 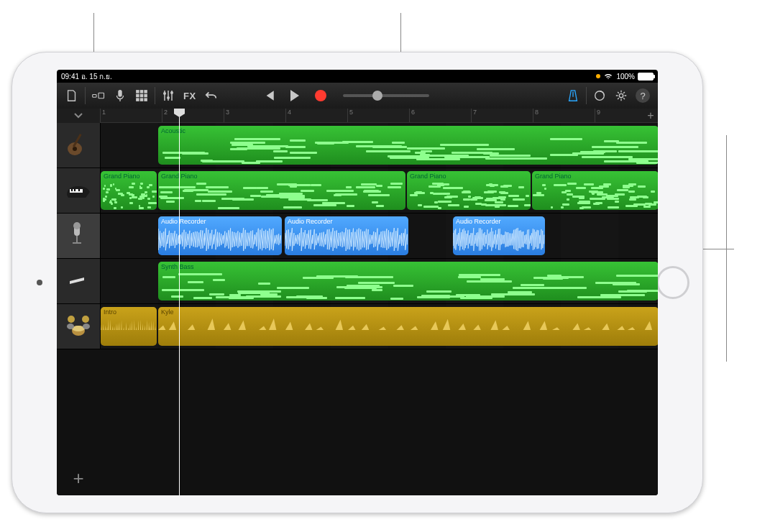 What do you see at coordinates (380, 281) in the screenshot?
I see `track-lane: Synth Bass` at bounding box center [380, 281].